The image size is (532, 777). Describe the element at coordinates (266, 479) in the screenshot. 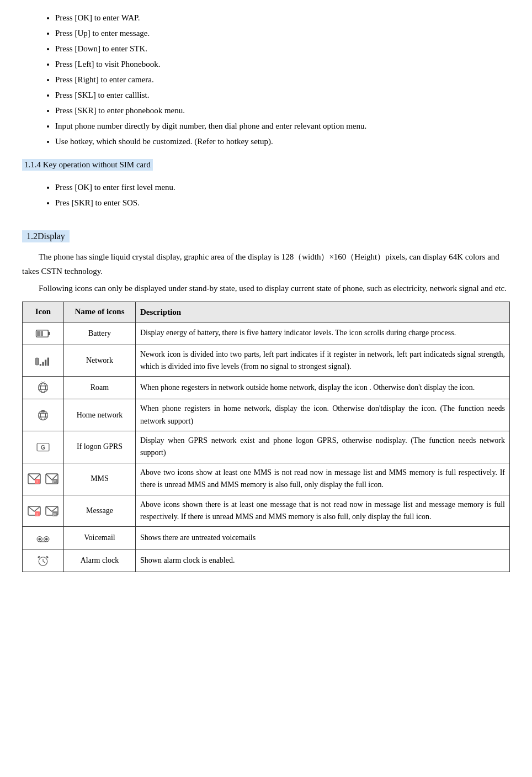

I see `table-row: ! F MMS Above two icons show at least on…` at that location.